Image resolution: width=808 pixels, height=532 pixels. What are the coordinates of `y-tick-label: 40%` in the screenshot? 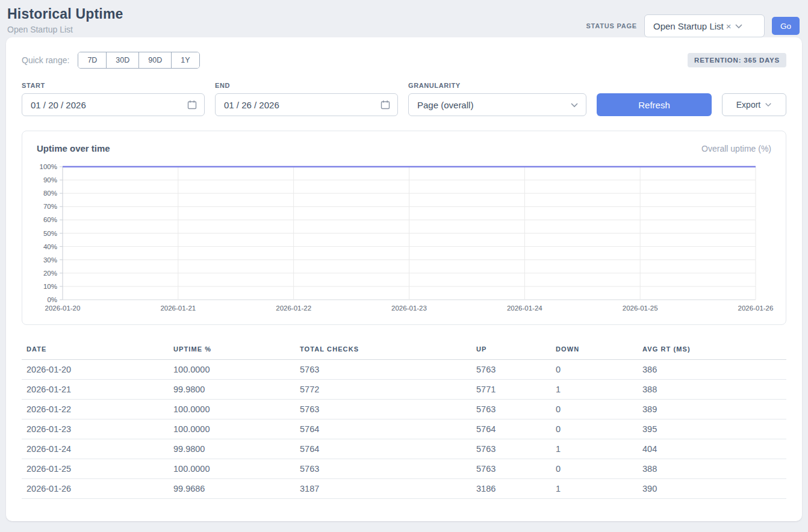 It's located at (51, 247).